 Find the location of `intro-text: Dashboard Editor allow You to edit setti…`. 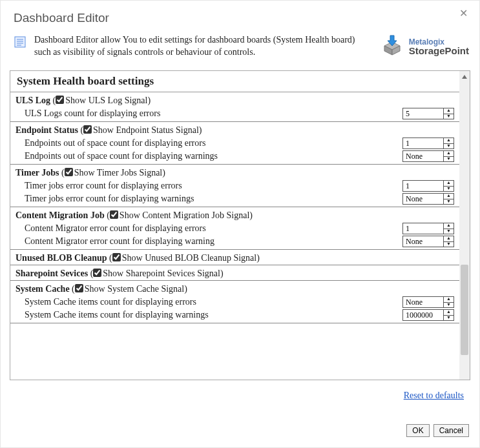

intro-text: Dashboard Editor allow You to edit setti… is located at coordinates (207, 46).